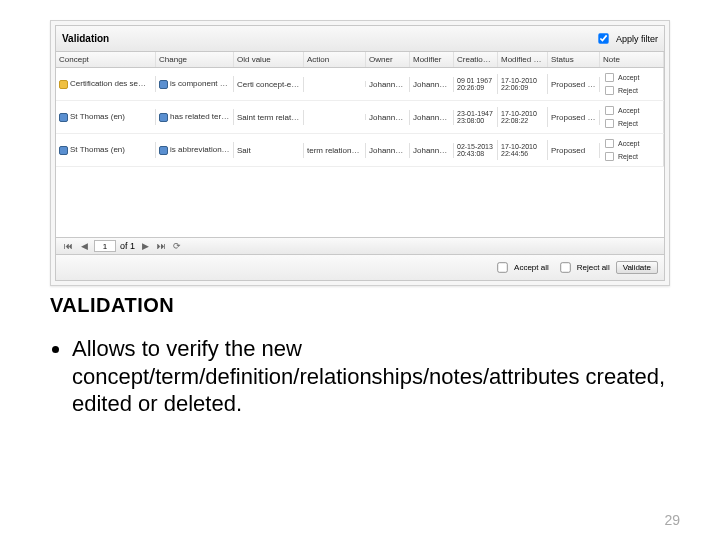 This screenshot has height=540, width=720. I want to click on col-created: Creation date, so click(476, 60).